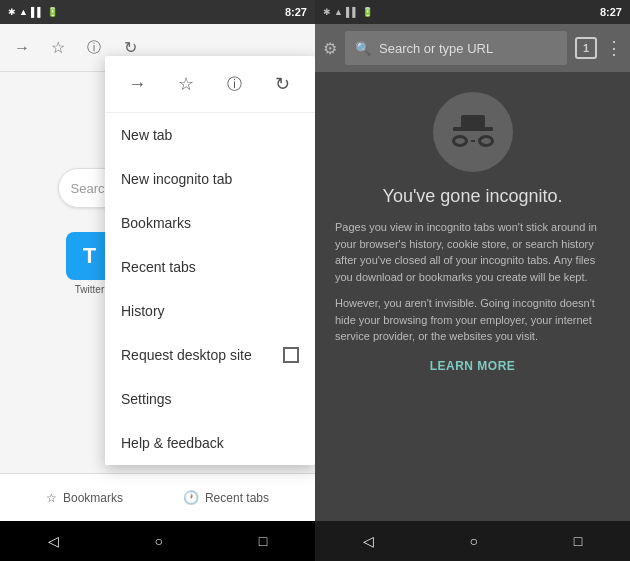 The height and width of the screenshot is (561, 630). Describe the element at coordinates (137, 84) in the screenshot. I see `menu-forward-icon: →` at that location.